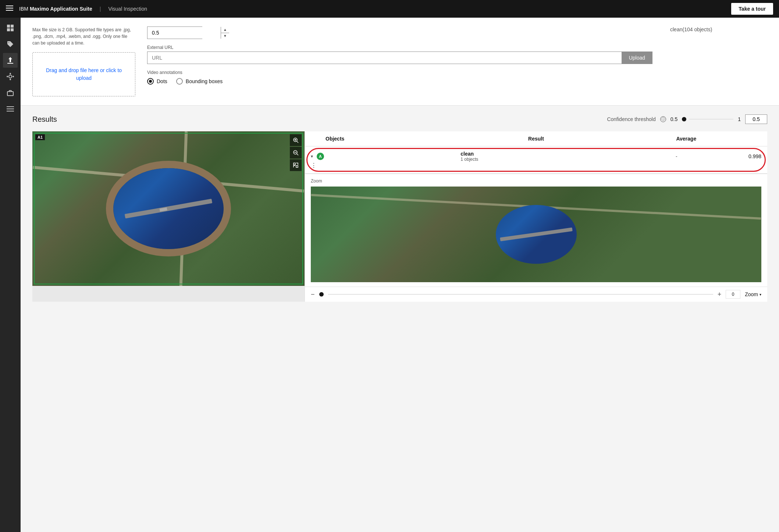  Describe the element at coordinates (536, 181) in the screenshot. I see `zoom-label: Zoom` at that location.